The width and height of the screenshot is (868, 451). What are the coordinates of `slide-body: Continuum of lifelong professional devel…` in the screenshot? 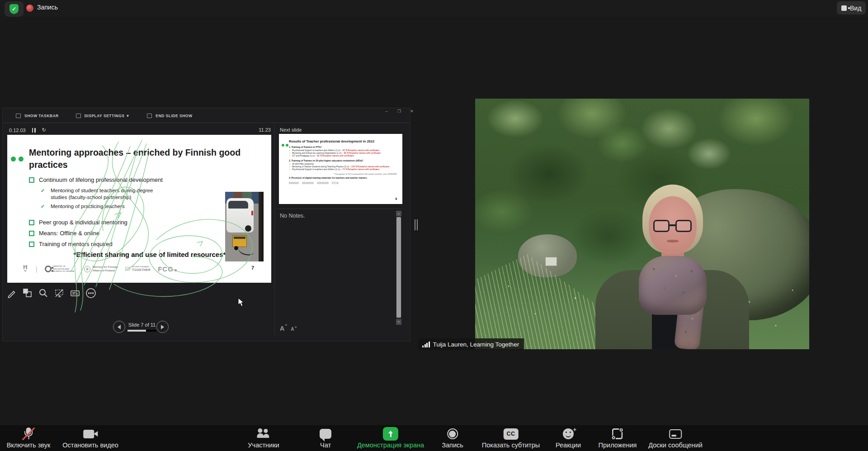 It's located at (106, 214).